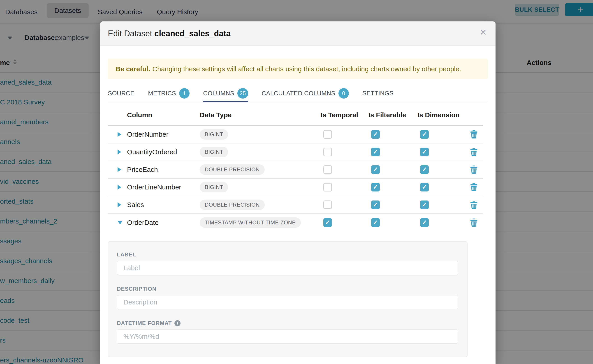  I want to click on is-filterable-header: Is Filterable, so click(393, 115).